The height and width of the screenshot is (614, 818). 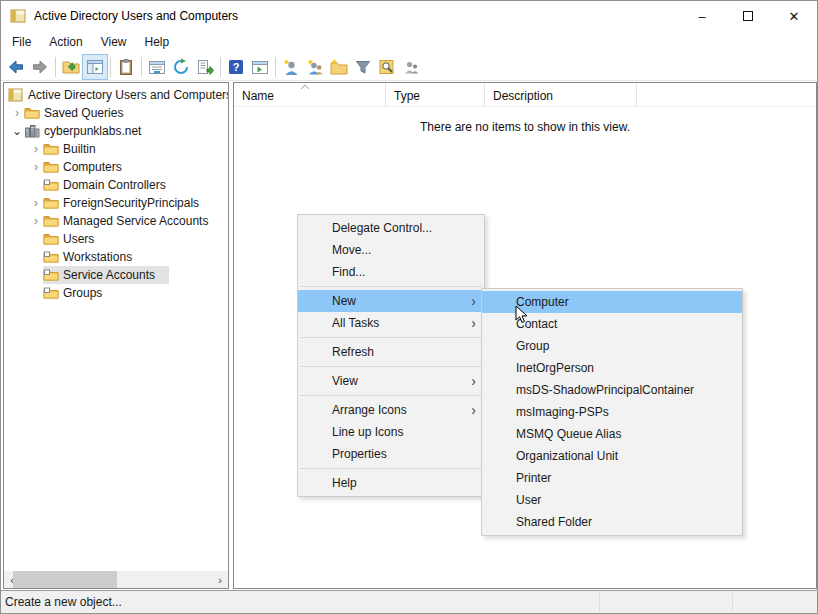 I want to click on submenu-item-group: Group, so click(x=612, y=346).